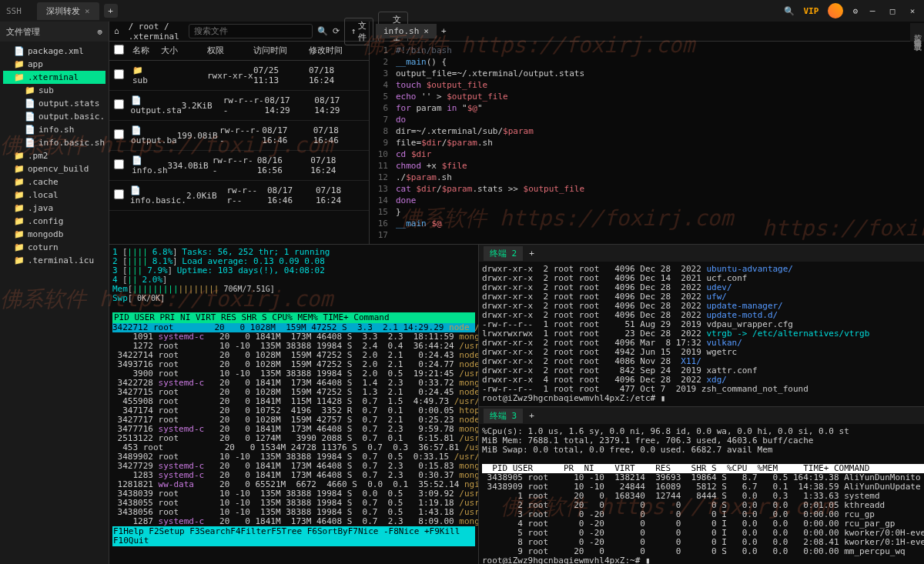 The width and height of the screenshot is (924, 564). What do you see at coordinates (54, 169) in the screenshot?
I see `tree-item: 📁 opencv_build` at bounding box center [54, 169].